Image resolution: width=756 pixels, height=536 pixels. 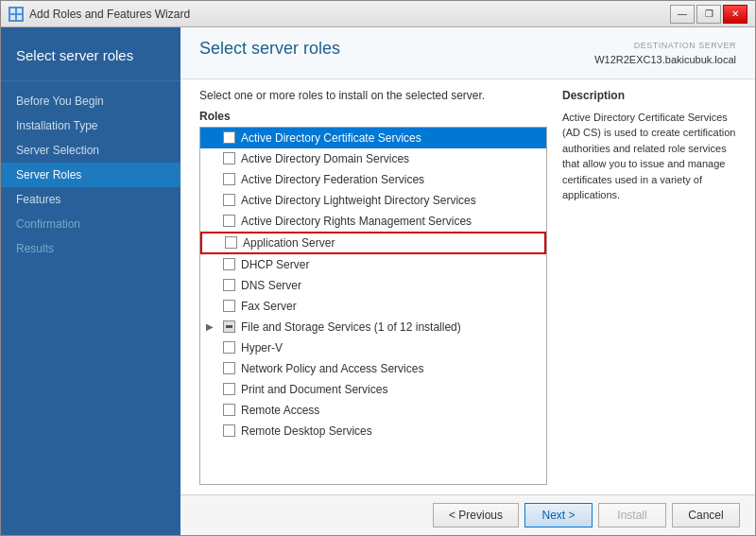 What do you see at coordinates (373, 348) in the screenshot?
I see `role-item-hyper-v: Hyper-V` at bounding box center [373, 348].